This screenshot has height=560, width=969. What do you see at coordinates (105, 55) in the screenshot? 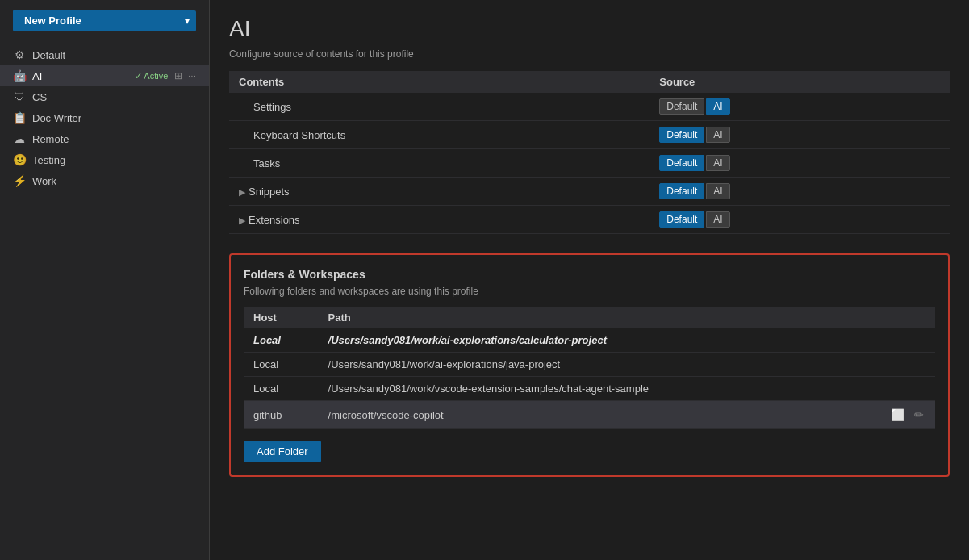
I see `sidebar-item-default: ⚙Default` at bounding box center [105, 55].